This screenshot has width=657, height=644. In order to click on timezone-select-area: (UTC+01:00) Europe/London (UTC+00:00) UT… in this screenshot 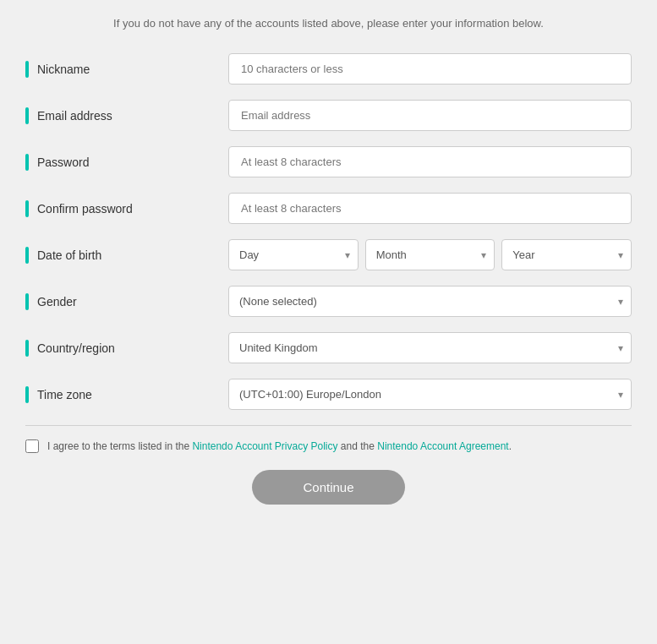, I will do `click(430, 394)`.